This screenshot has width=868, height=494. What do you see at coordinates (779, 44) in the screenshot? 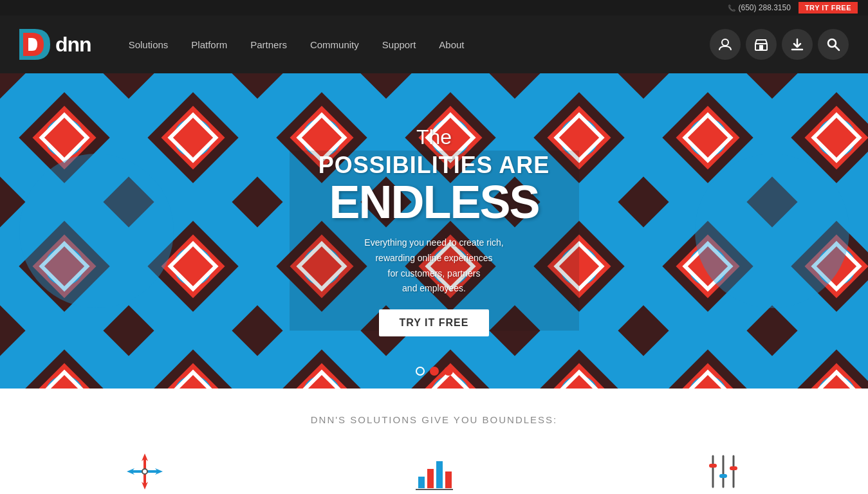
I see `nav-icons` at bounding box center [779, 44].